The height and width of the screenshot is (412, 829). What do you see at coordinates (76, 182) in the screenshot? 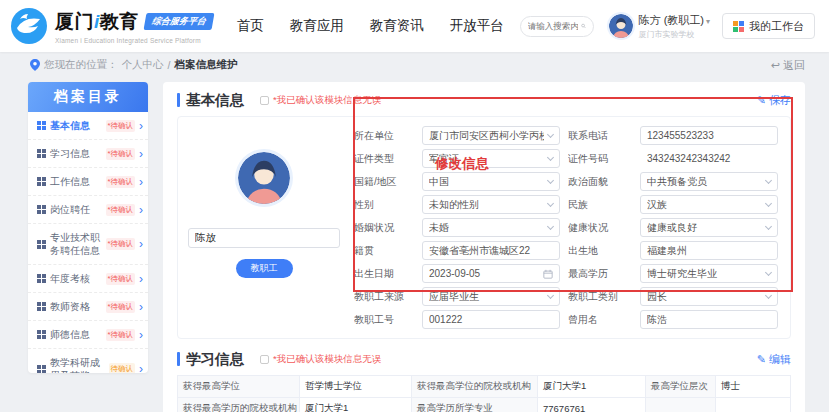
I see `sidebar-item-label: 工作信息` at bounding box center [76, 182].